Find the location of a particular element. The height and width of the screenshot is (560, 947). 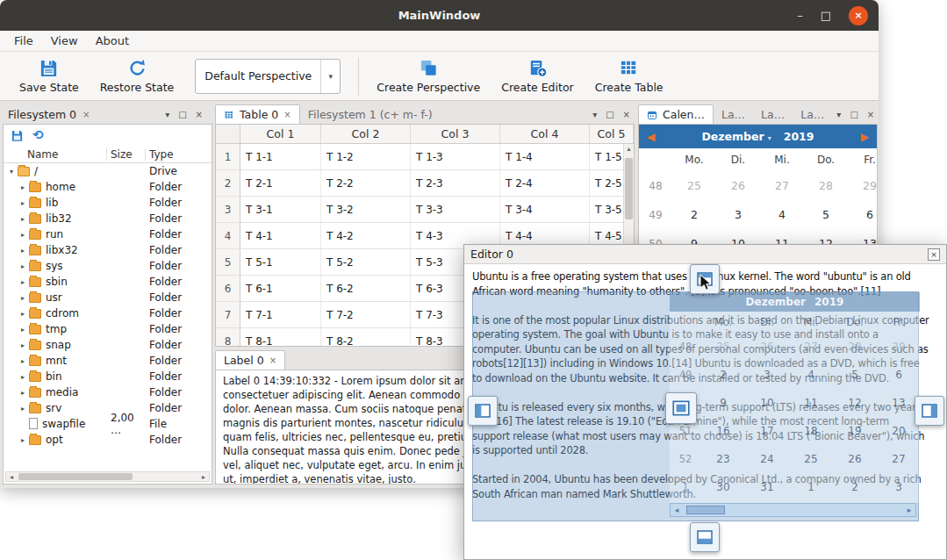

restore-state-button: Restore State is located at coordinates (137, 75).